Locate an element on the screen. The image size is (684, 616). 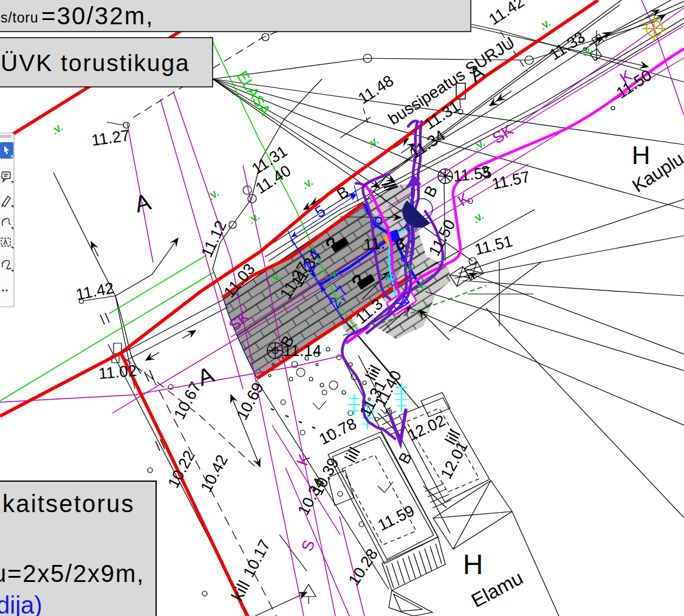
svg-text: 11.27 is located at coordinates (111, 137).